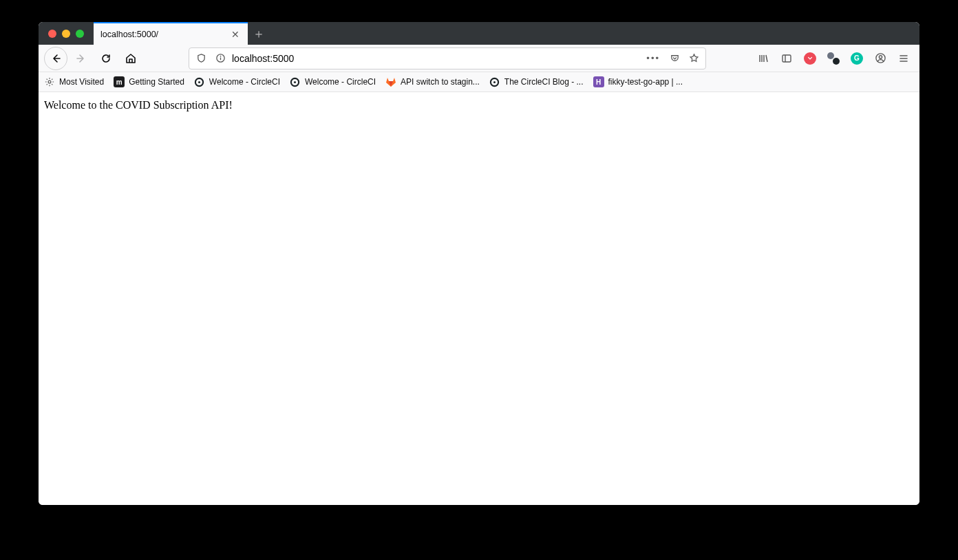 The image size is (958, 560). I want to click on close-tab-icon: ✕, so click(235, 34).